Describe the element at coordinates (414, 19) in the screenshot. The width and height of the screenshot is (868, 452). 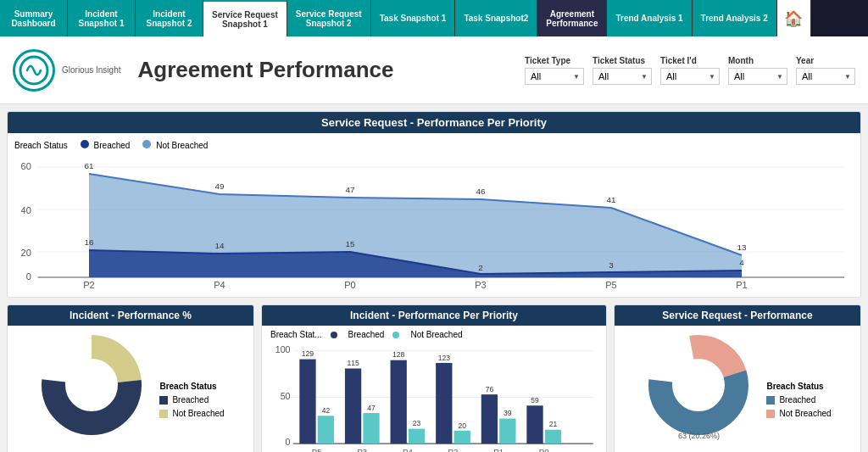
I see `nav-task-snapshot-1: Task Snapshot 1` at that location.